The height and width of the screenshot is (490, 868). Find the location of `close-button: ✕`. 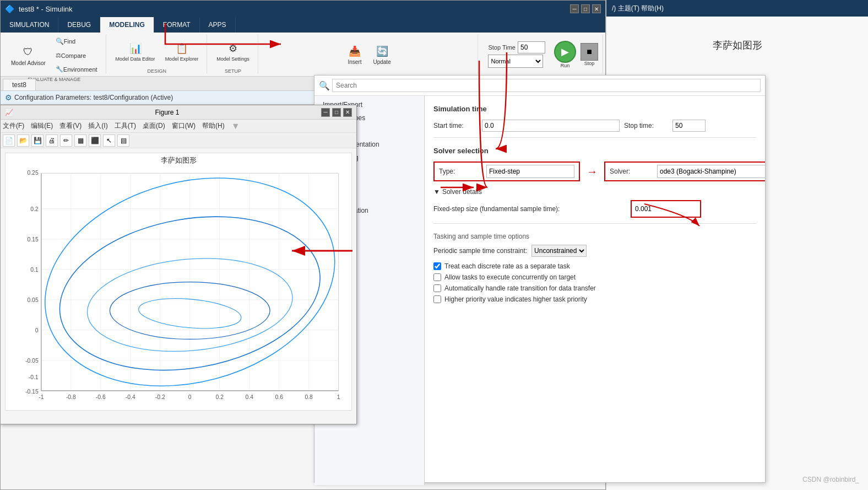

close-button: ✕ is located at coordinates (596, 9).